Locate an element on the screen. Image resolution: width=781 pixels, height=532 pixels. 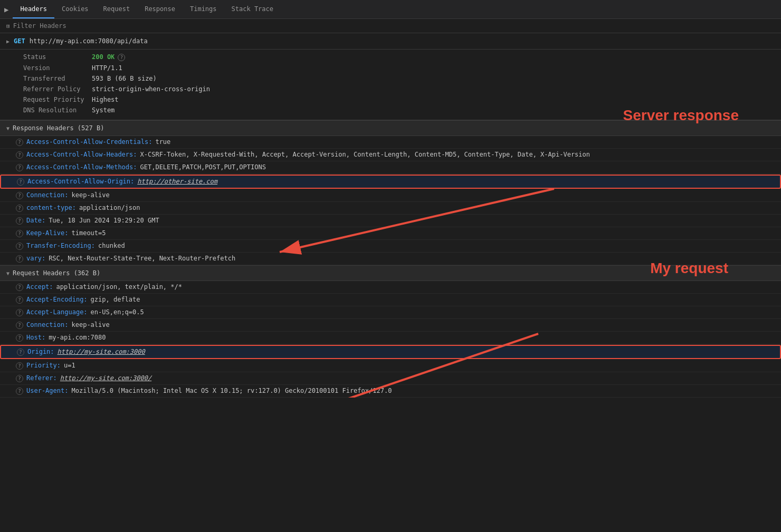
list-item: ? Accept: application/json, text/plain, … is located at coordinates (390, 287).